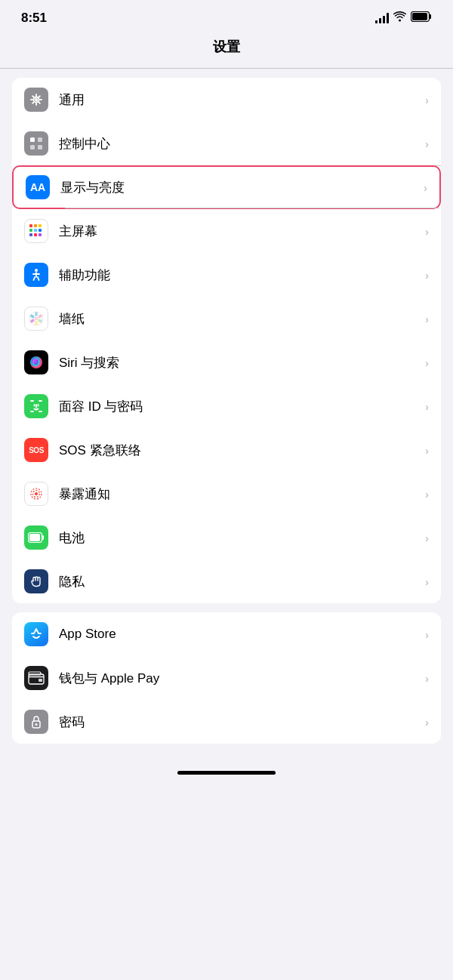  Describe the element at coordinates (226, 538) in the screenshot. I see `settings-row-battery: 电池 ›` at that location.